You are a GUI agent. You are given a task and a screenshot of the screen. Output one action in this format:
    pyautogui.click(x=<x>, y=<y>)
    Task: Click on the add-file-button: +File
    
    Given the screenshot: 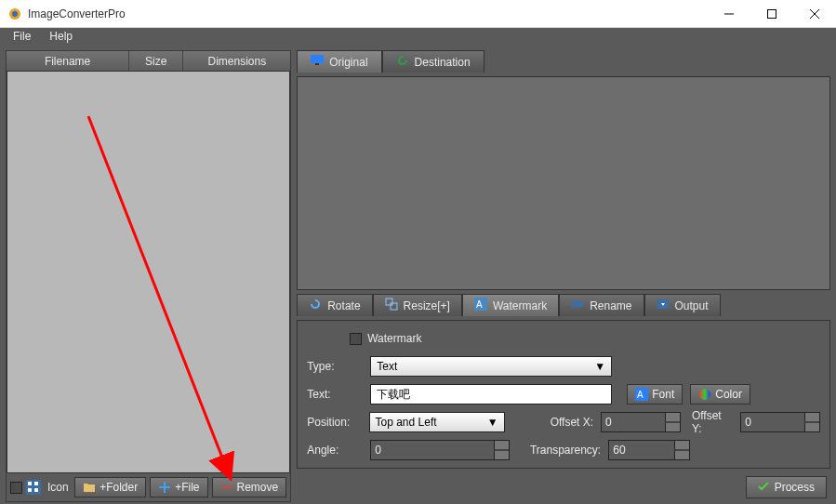 What is the action you would take?
    pyautogui.click(x=179, y=487)
    